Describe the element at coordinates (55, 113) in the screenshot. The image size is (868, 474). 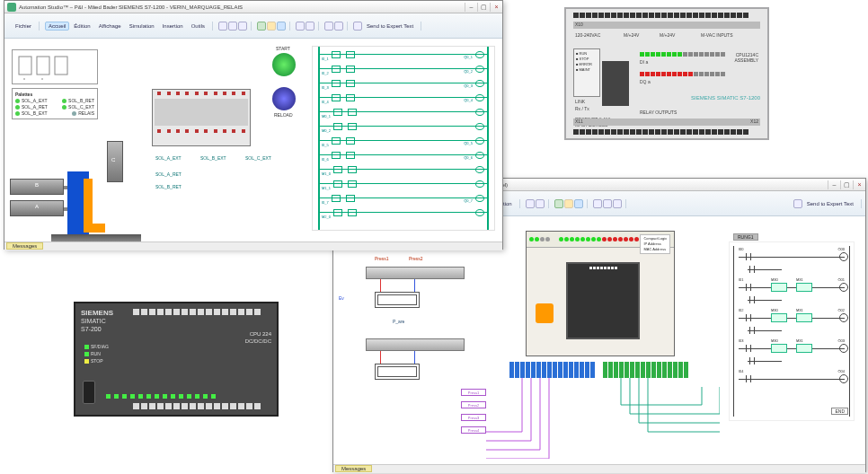
I see `palette-item: SOL_B_EXTRELAIS` at that location.